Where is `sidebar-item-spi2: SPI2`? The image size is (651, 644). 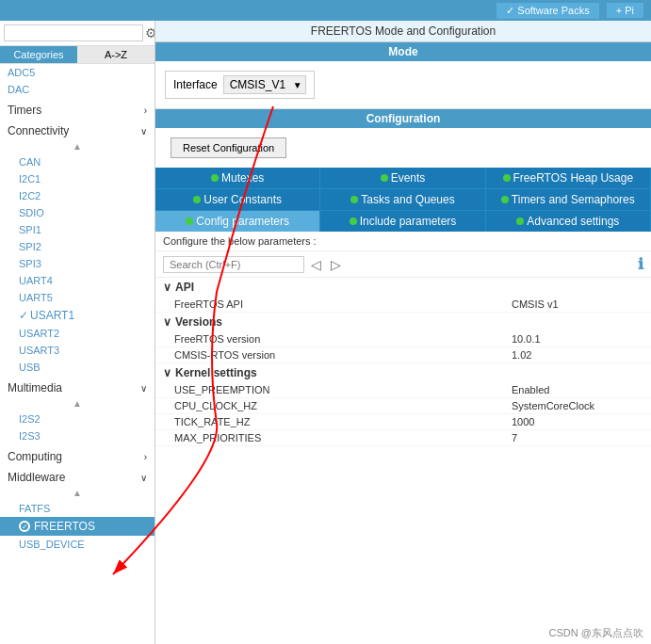 sidebar-item-spi2: SPI2 is located at coordinates (77, 247).